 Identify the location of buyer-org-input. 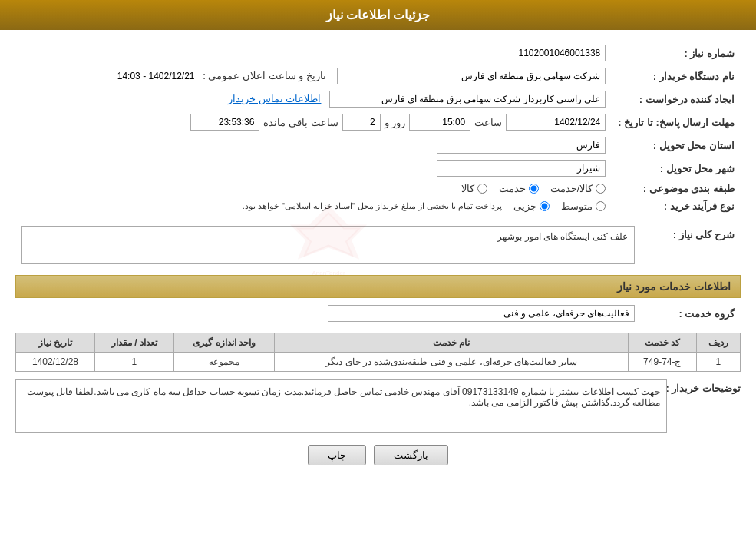
(471, 76).